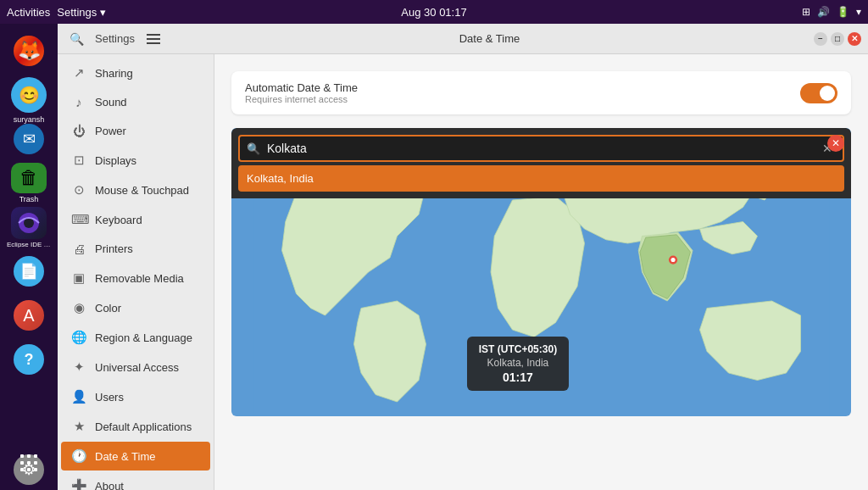 The image size is (868, 490). I want to click on color-icon: ◉, so click(79, 308).